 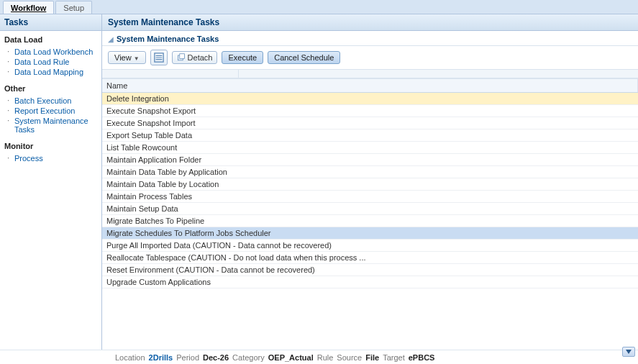 What do you see at coordinates (49, 72) in the screenshot?
I see `sidebar-link: Data Load Mapping` at bounding box center [49, 72].